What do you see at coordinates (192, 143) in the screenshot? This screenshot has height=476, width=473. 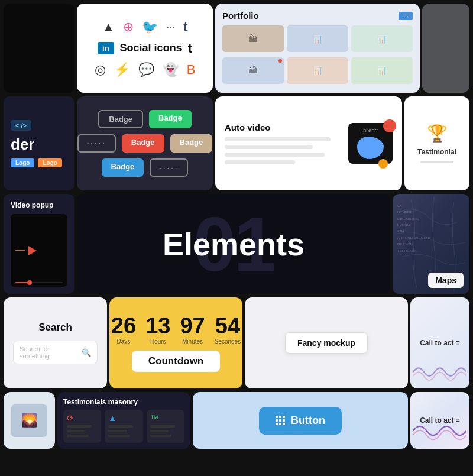 I see `badge-tan: Badge` at bounding box center [192, 143].